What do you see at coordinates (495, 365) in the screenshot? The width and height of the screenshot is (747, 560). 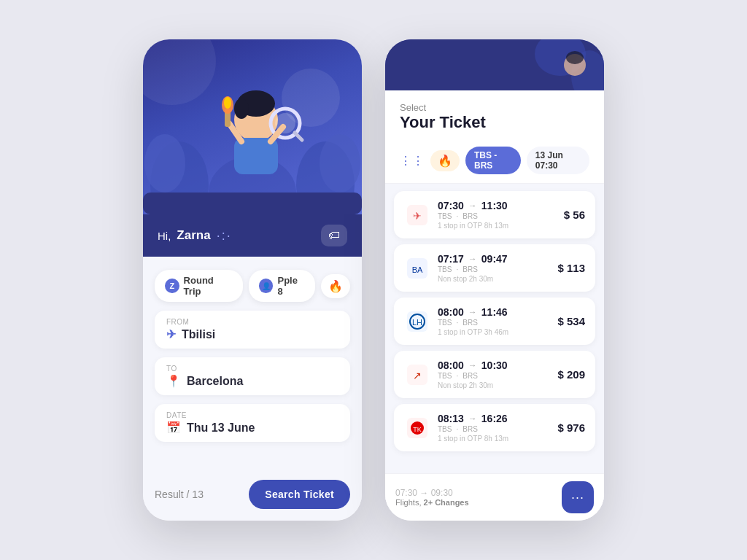 I see `arrive-time: 10:30` at bounding box center [495, 365].